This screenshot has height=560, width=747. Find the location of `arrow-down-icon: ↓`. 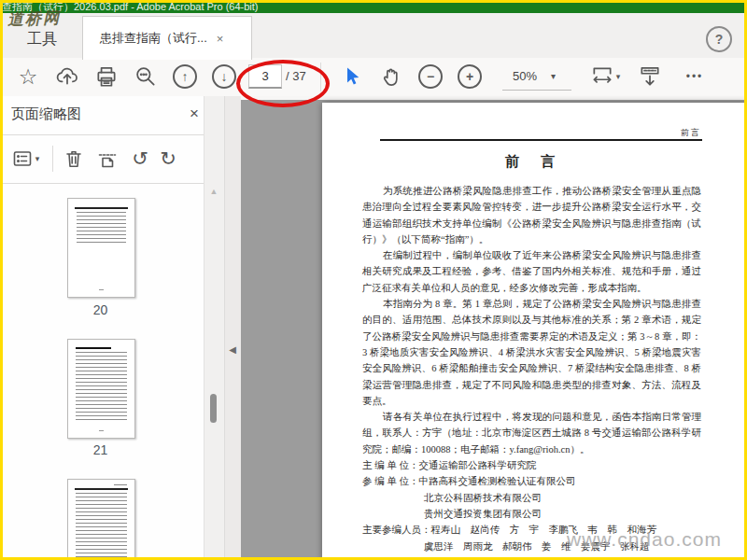

arrow-down-icon: ↓ is located at coordinates (224, 77).